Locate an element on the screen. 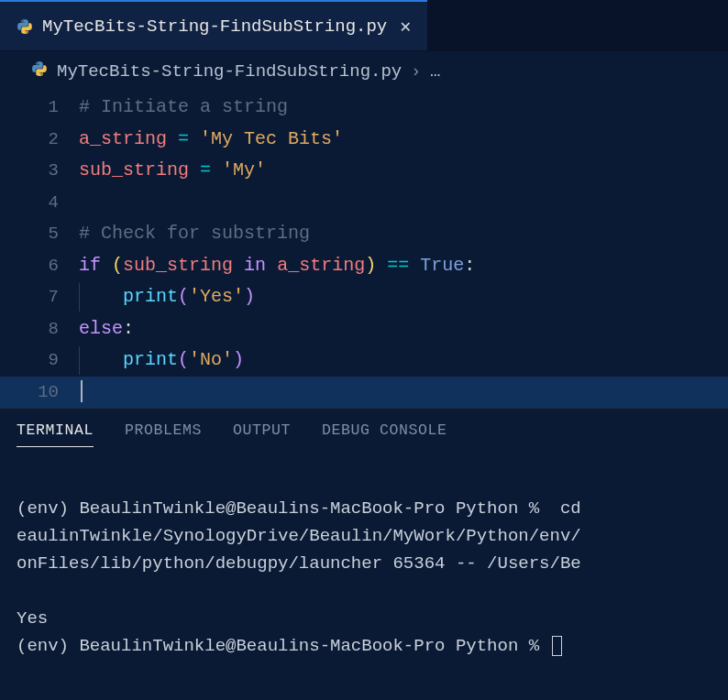 Image resolution: width=728 pixels, height=700 pixels. code-line: 5# Check for substring is located at coordinates (364, 235).